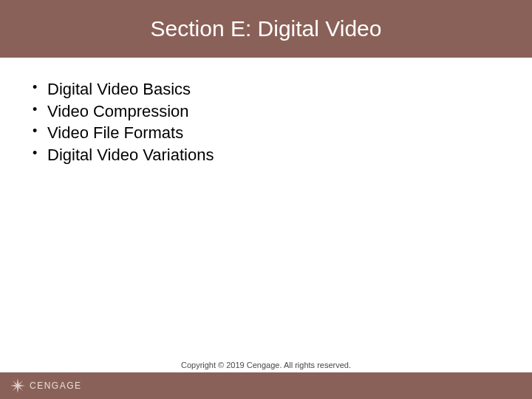 The width and height of the screenshot is (532, 399). I want to click on starburst-icon, so click(18, 386).